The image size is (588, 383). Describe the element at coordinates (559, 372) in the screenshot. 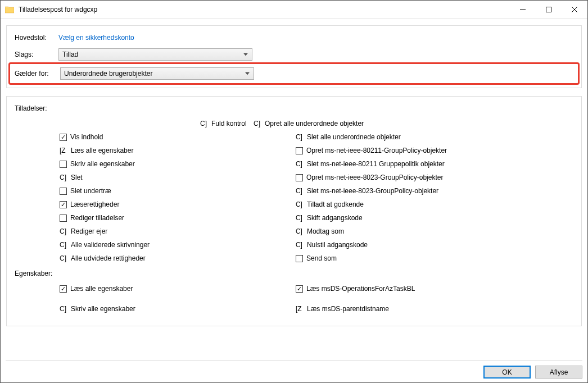

I see `cancel-button: Aflyse` at that location.